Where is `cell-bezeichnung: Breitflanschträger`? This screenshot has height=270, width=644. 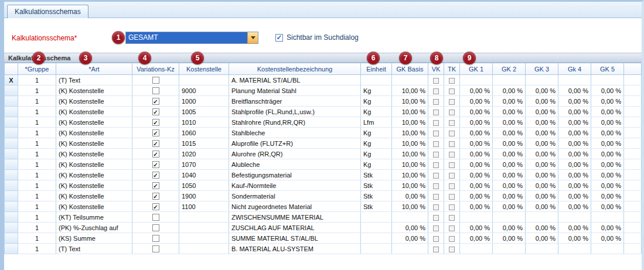 cell-bezeichnung: Breitflanschträger is located at coordinates (295, 101).